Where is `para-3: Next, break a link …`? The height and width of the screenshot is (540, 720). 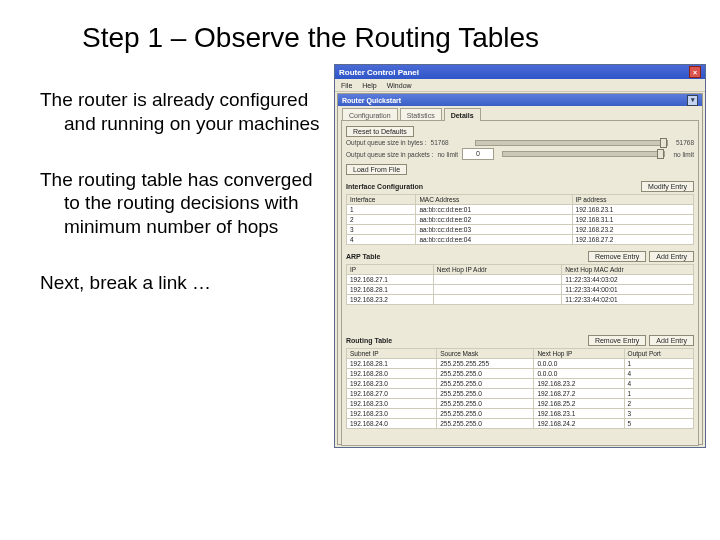
para-3: Next, break a link … is located at coordinates (185, 283).